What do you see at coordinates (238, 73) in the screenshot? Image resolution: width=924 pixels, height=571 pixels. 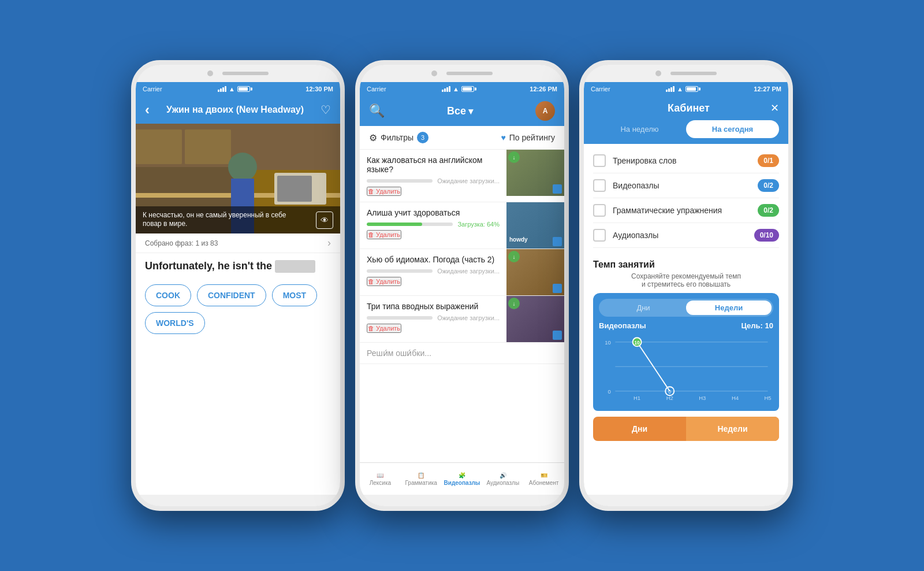 I see `phone-1-top` at bounding box center [238, 73].